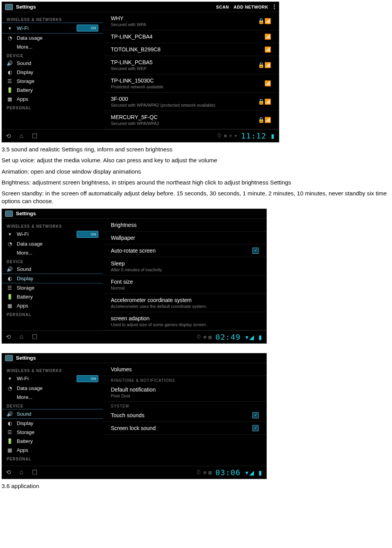  Describe the element at coordinates (134, 358) in the screenshot. I see `titlebar: Settings` at that location.